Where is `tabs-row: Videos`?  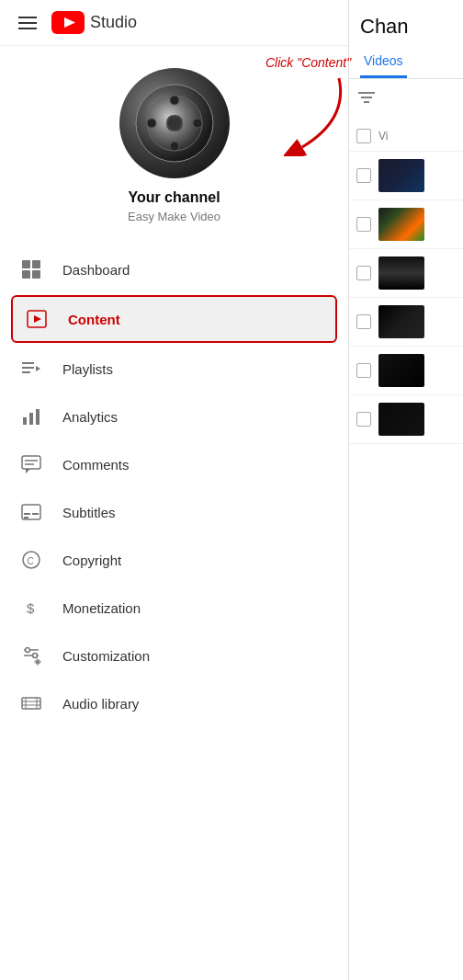
tabs-row: Videos is located at coordinates (406, 63).